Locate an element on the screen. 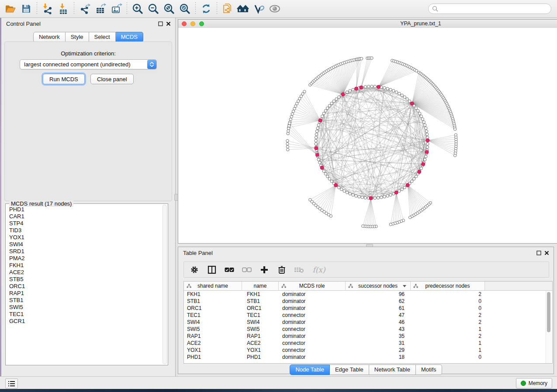  cell-successor-nodes: 46 is located at coordinates (378, 322).